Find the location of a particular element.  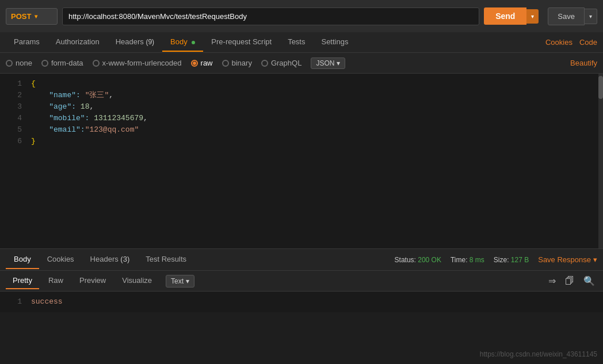

cookies-link: Cookies is located at coordinates (559, 43).